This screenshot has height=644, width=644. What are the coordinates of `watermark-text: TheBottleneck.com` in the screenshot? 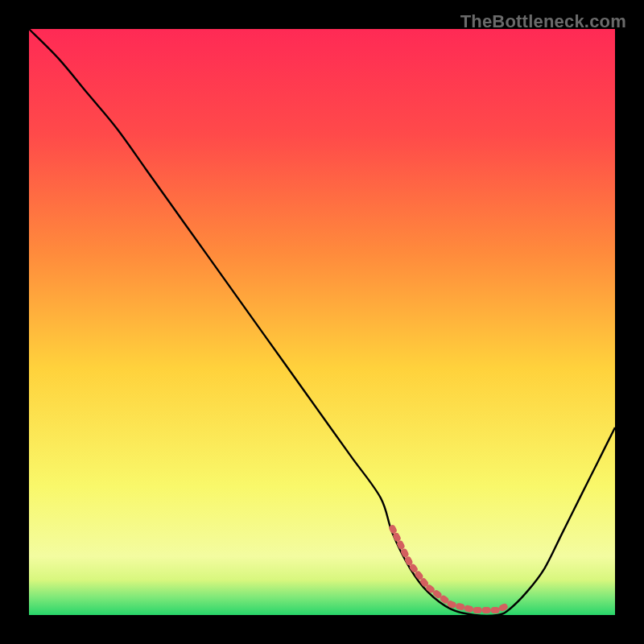 It's located at (543, 22).